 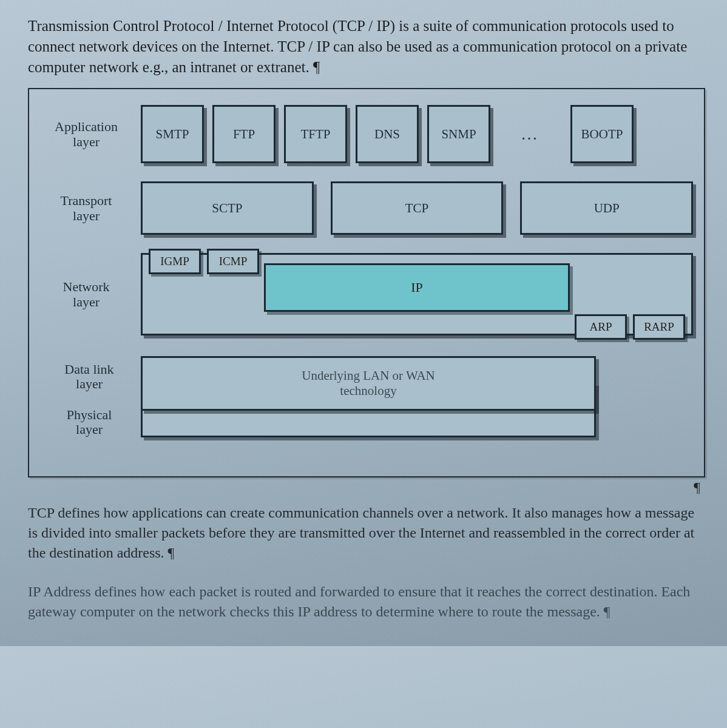 What do you see at coordinates (365, 399) in the screenshot?
I see `datalink-physical-row: Data link layer Physical layer Underlyin…` at bounding box center [365, 399].